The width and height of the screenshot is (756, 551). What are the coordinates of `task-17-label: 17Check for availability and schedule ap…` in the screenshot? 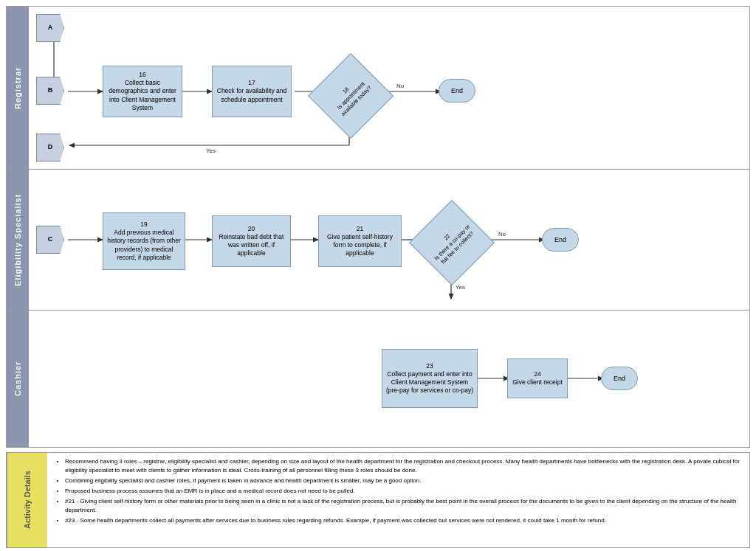 It's located at (252, 91).